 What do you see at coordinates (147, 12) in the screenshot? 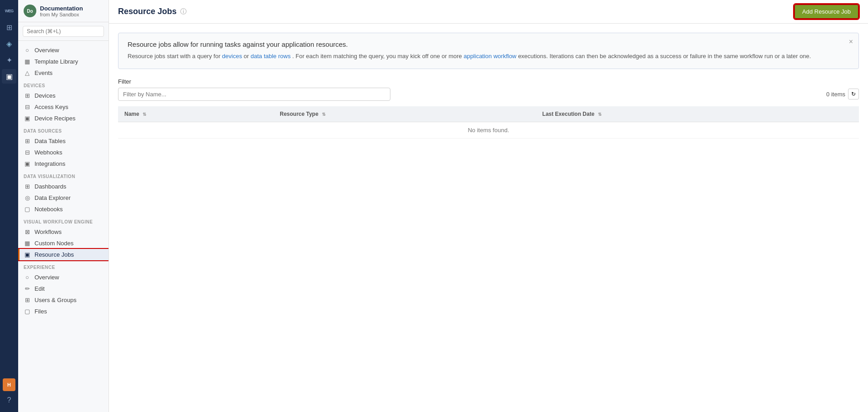
I see `page-title: Resource Jobs` at bounding box center [147, 12].